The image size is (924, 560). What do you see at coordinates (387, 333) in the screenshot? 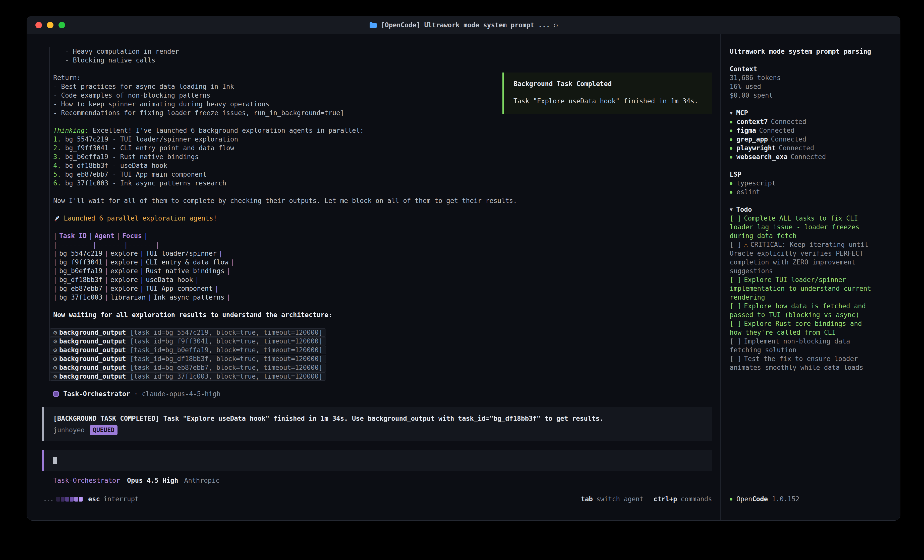
I see `tool-call-row: ⚙background_output [task_id=bg_5547c219,…` at bounding box center [387, 333].